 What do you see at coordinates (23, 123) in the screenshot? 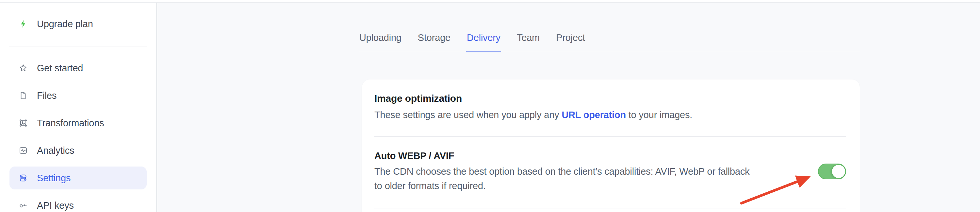
I see `transform-frame-icon` at bounding box center [23, 123].